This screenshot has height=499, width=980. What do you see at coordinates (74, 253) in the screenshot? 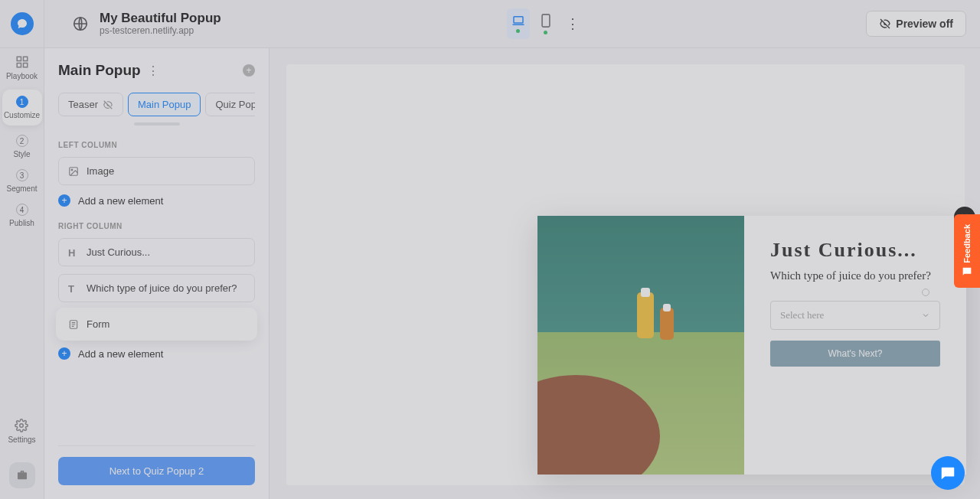
I see `heading-icon: H` at bounding box center [74, 253].